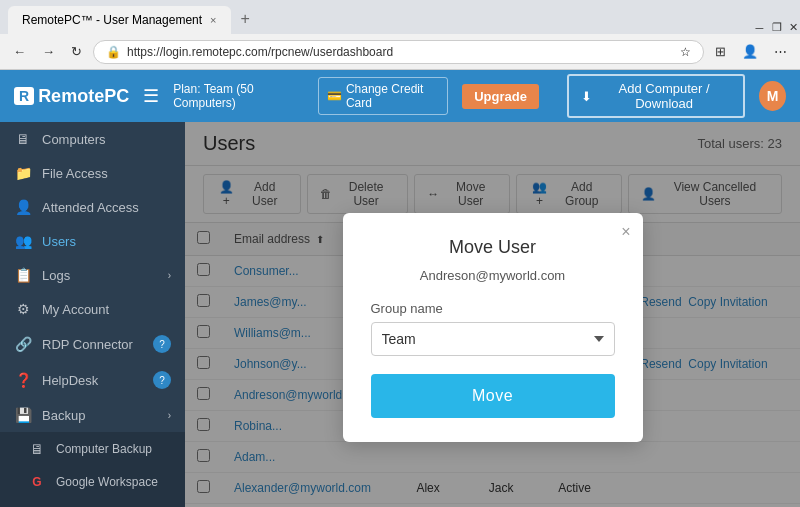 This screenshot has width=800, height=507. Describe the element at coordinates (23, 380) in the screenshot. I see `helpdesk-icon: ❓` at that location.